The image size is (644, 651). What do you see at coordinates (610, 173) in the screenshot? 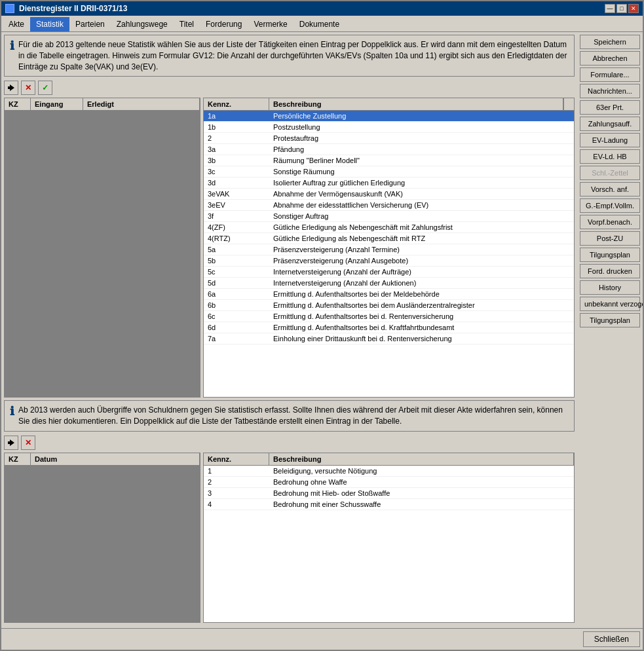
I see `sidebar-btn-schl--zettel: Schl.-Zettel` at bounding box center [610, 173].